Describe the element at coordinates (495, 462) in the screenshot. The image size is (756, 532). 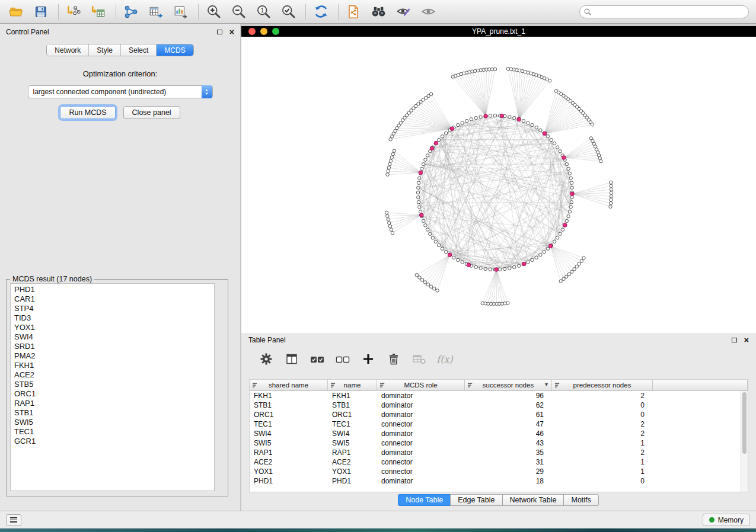
I see `table-row: ACE2 ACE2 connector 31 1` at that location.